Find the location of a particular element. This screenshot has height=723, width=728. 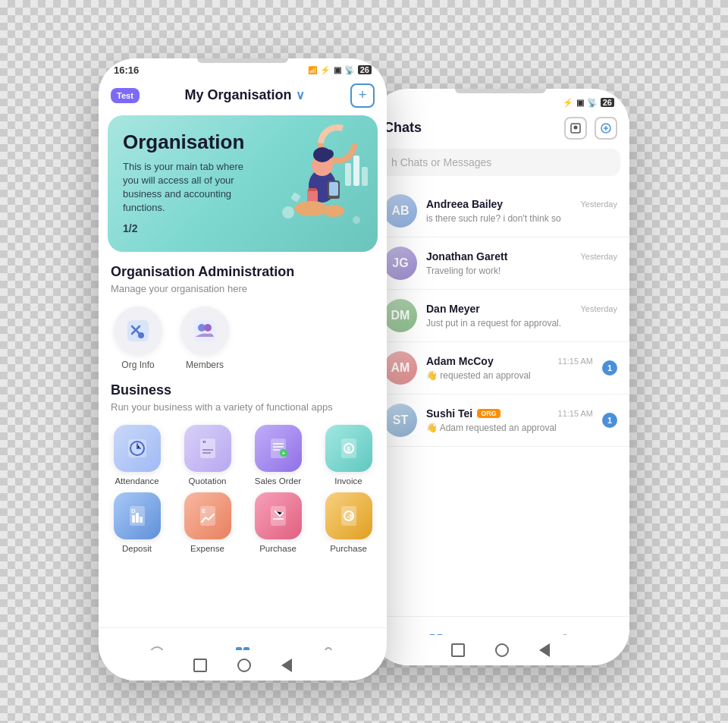

android-square-btn is located at coordinates (200, 665).